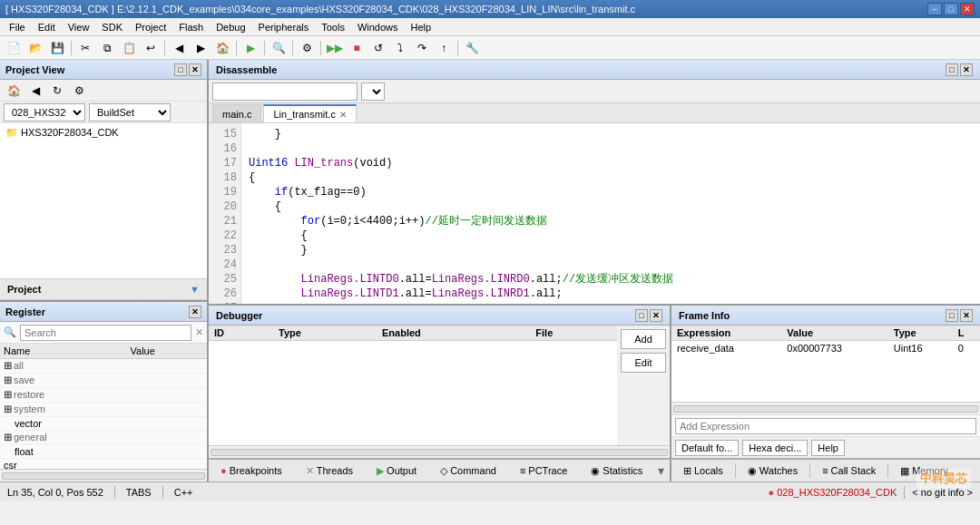 The image size is (980, 525). What do you see at coordinates (103, 410) in the screenshot?
I see `table-row: ⊞system` at bounding box center [103, 410].